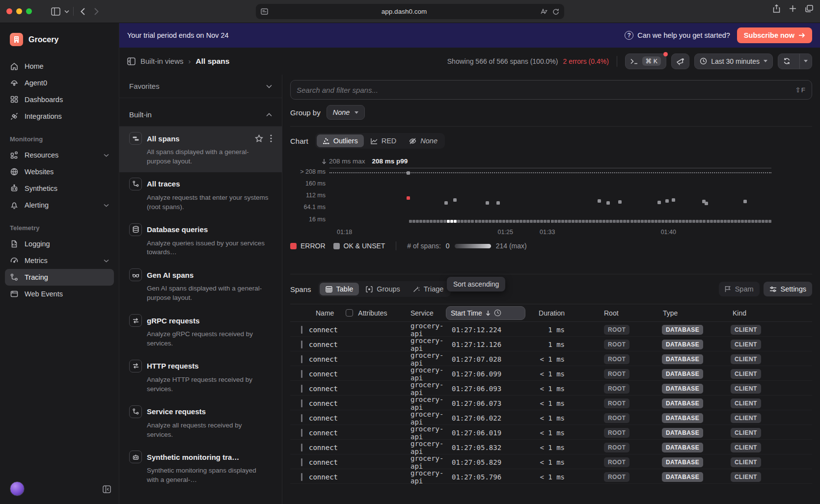 The height and width of the screenshot is (504, 820). Describe the element at coordinates (423, 141) in the screenshot. I see `tab-none: None` at that location.